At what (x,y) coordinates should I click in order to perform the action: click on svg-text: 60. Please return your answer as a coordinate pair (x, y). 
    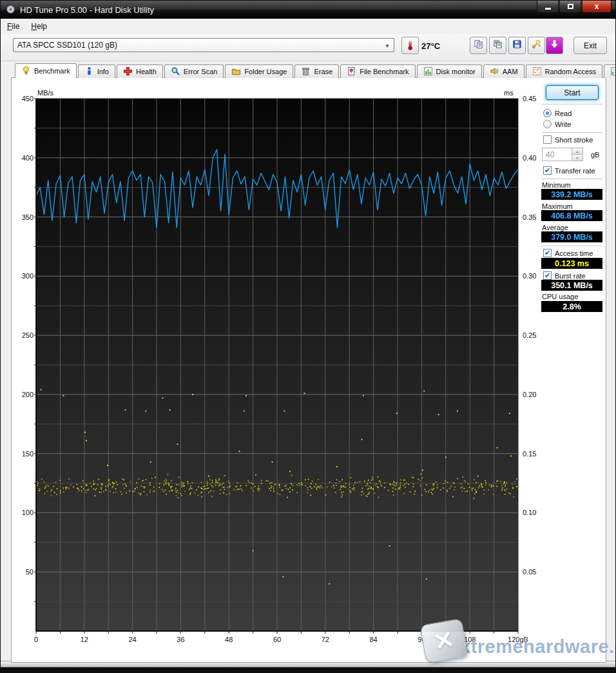
    Looking at the image, I should click on (277, 639).